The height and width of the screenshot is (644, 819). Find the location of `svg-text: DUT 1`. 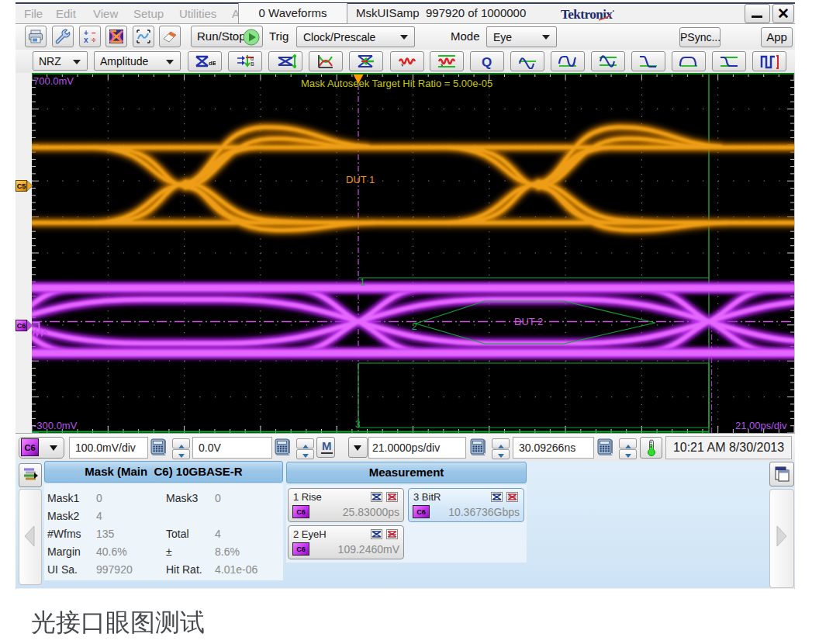

svg-text: DUT 1 is located at coordinates (360, 180).